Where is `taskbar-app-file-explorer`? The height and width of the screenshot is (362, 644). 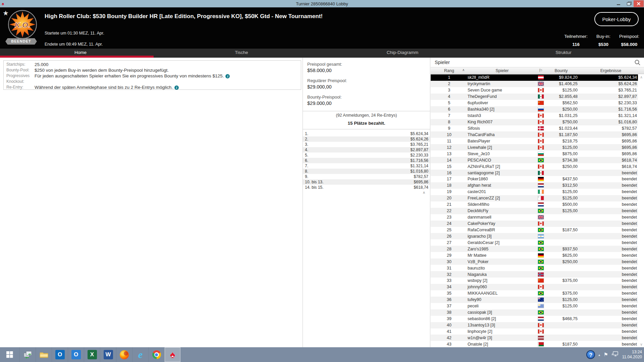 taskbar-app-file-explorer is located at coordinates (44, 355).